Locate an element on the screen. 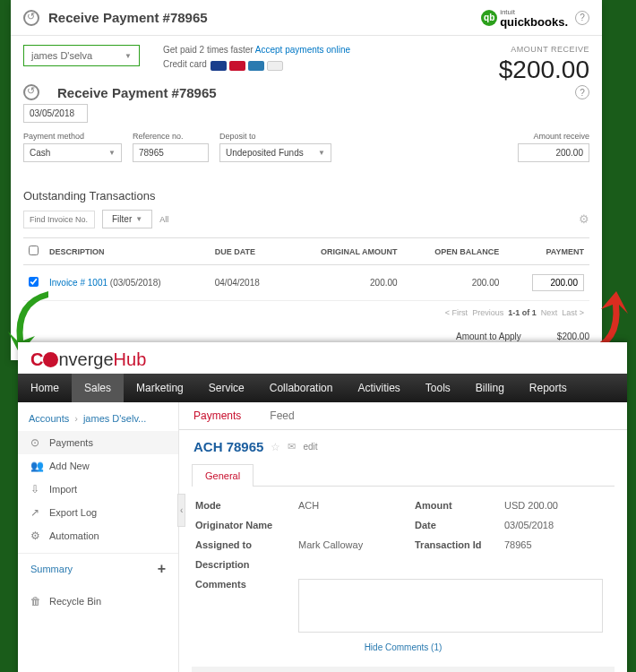 This screenshot has width=636, height=672. page-title-2: Receive Payment #78965 is located at coordinates (181, 93).